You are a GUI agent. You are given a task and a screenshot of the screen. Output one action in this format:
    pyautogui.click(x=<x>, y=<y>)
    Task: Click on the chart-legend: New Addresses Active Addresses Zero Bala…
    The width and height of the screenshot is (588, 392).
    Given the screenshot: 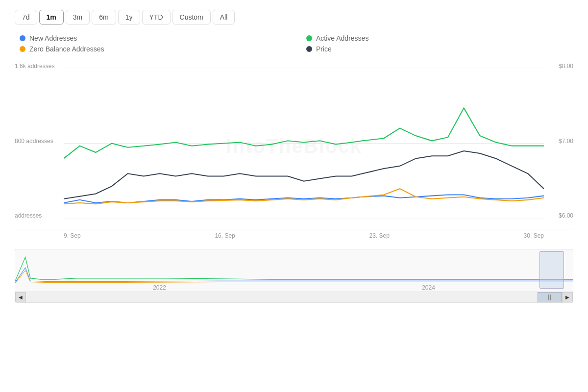 What is the action you would take?
    pyautogui.click(x=296, y=44)
    